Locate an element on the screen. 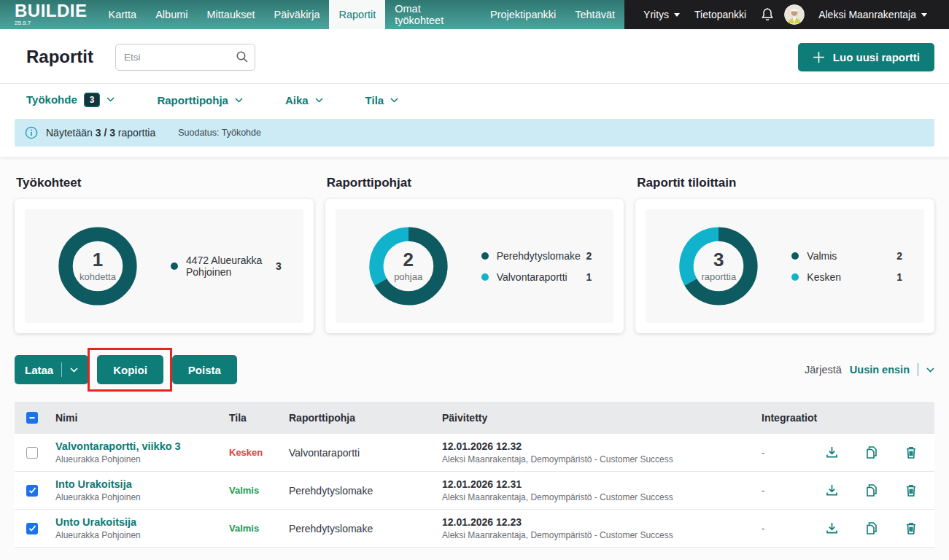  app-logo: BUILDIE 25.9.7 is located at coordinates (50, 15).